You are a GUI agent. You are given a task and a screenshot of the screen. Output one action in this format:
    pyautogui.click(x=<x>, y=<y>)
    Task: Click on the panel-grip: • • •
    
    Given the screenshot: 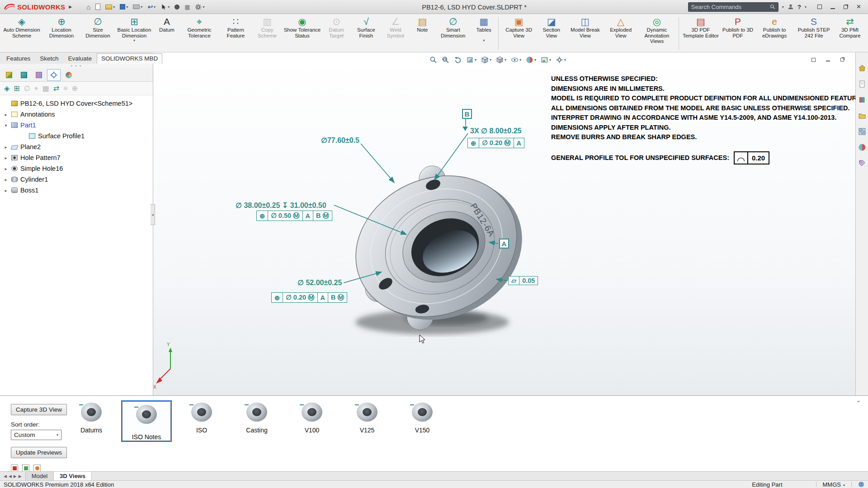 What is the action you would take?
    pyautogui.click(x=76, y=66)
    